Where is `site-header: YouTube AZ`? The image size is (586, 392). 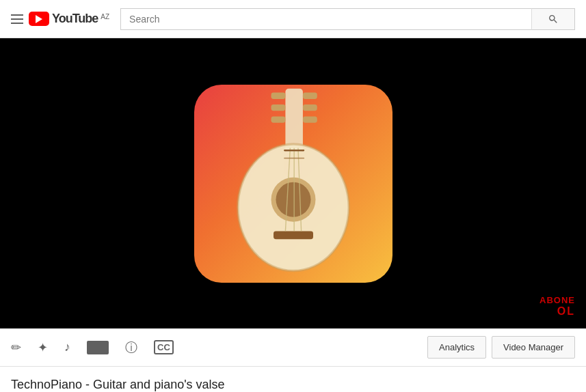
site-header: YouTube AZ is located at coordinates (293, 19).